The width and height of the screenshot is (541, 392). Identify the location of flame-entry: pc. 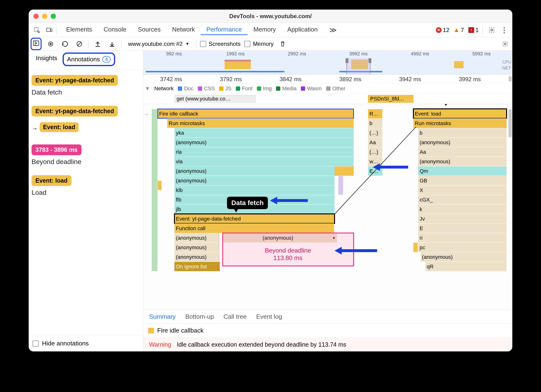
(462, 247).